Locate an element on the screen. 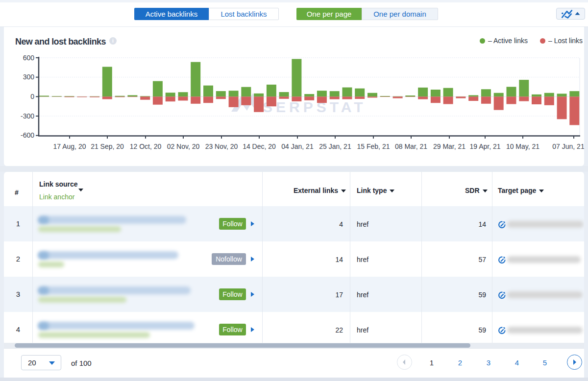  svg-text: 25 Jan, 21 is located at coordinates (335, 146).